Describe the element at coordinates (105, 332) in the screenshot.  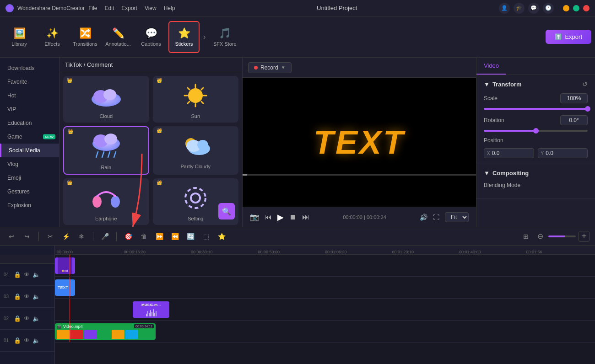
I see `clip-video: 🎬 Video.mp4 00:00:24:12` at that location.